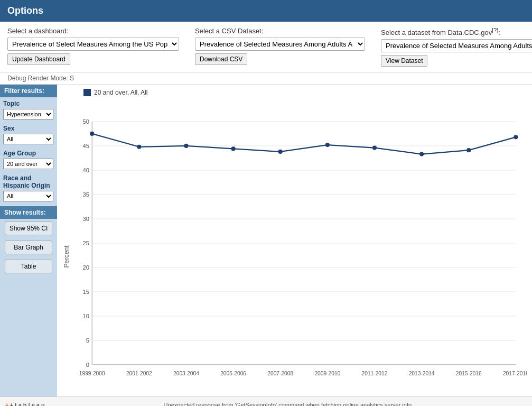  What do you see at coordinates (29, 139) in the screenshot?
I see `sex-select: All Male Female` at bounding box center [29, 139].